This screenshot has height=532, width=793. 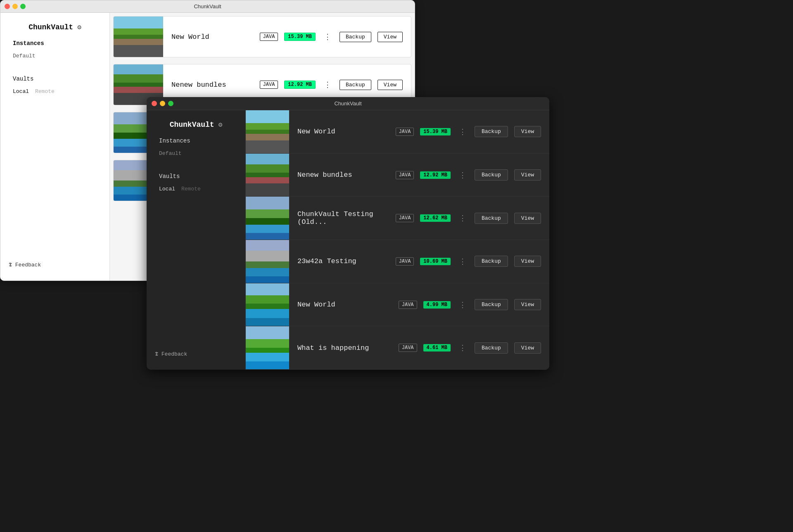 I want to click on view-button-0-dark: View, so click(x=528, y=131).